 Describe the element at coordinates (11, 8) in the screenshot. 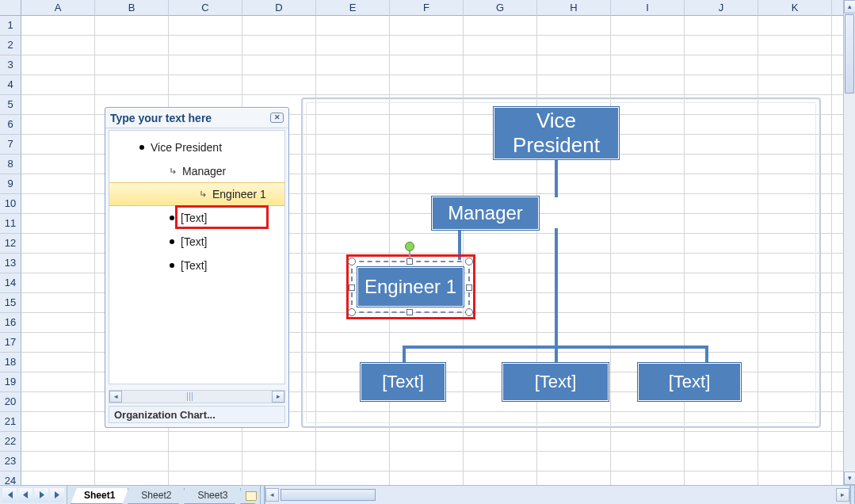

I see `select-all-corner` at that location.